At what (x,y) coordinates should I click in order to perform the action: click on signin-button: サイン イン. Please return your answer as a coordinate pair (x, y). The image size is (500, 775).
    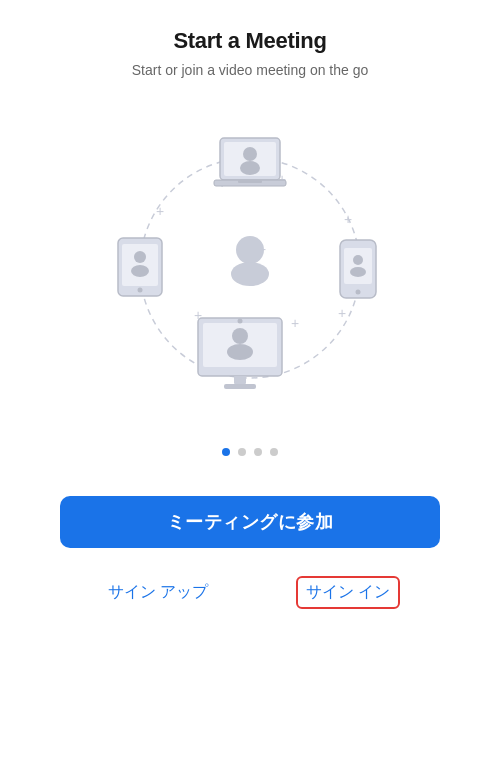
    Looking at the image, I should click on (348, 592).